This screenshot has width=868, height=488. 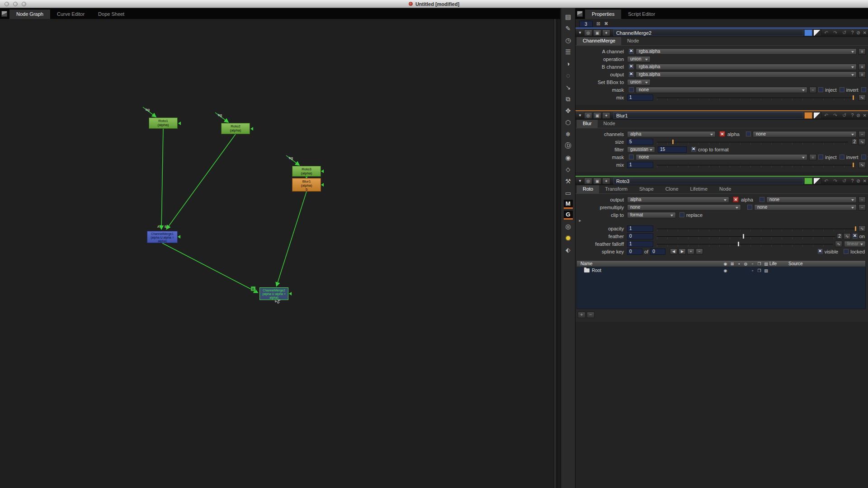 I want to click on color-column-icon: ◍, so click(x=746, y=264).